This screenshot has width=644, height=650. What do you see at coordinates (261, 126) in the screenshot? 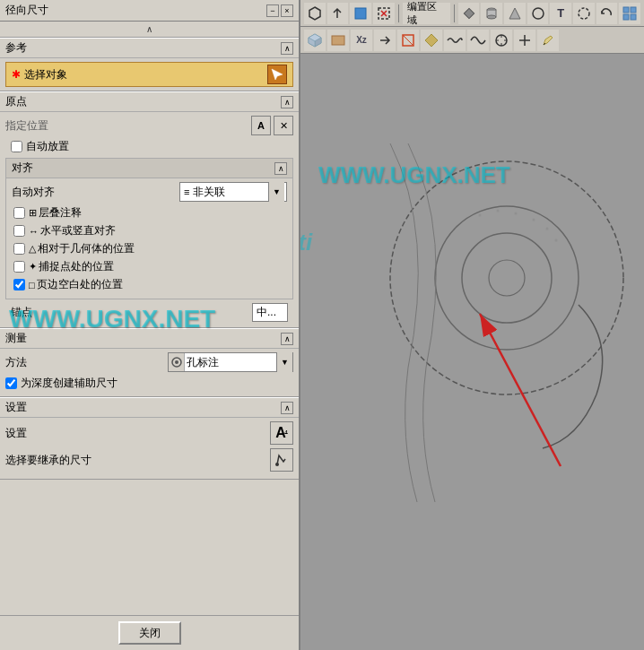
I see `specify-position-btn-a: A` at bounding box center [261, 126].